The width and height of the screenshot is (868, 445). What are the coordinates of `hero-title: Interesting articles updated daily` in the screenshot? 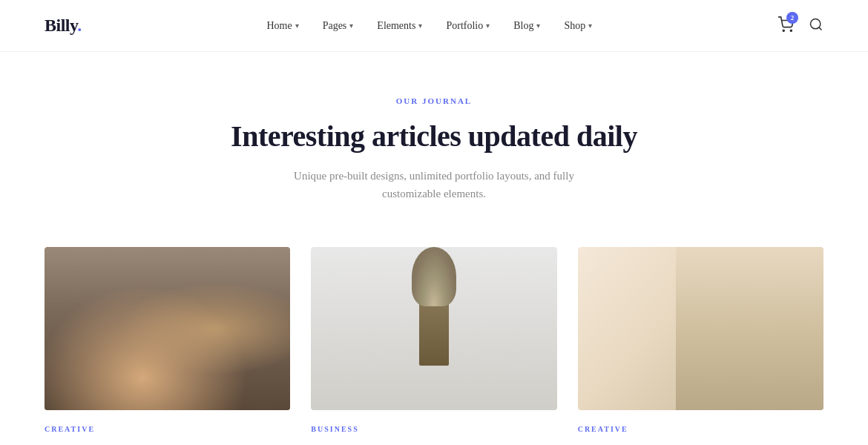 It's located at (434, 136).